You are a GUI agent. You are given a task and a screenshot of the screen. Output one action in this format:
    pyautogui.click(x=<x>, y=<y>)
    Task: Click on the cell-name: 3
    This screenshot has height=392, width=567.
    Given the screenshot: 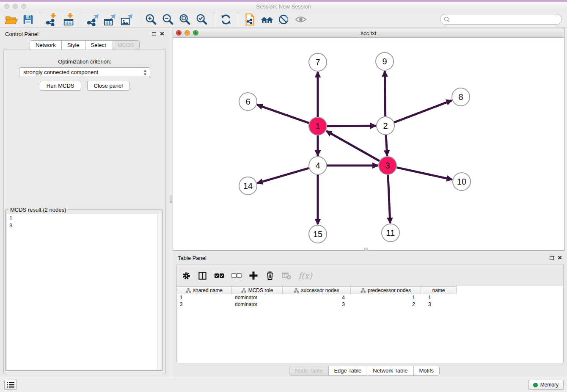 What is the action you would take?
    pyautogui.click(x=439, y=304)
    